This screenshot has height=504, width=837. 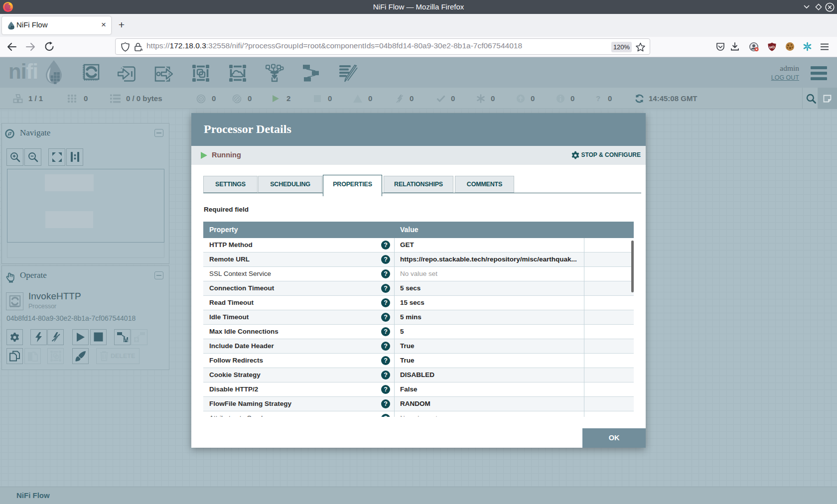 What do you see at coordinates (772, 47) in the screenshot?
I see `svg-text: uO` at bounding box center [772, 47].